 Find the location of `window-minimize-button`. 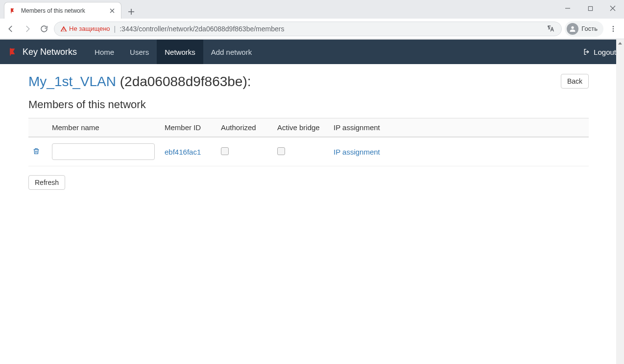

window-minimize-button is located at coordinates (568, 8).